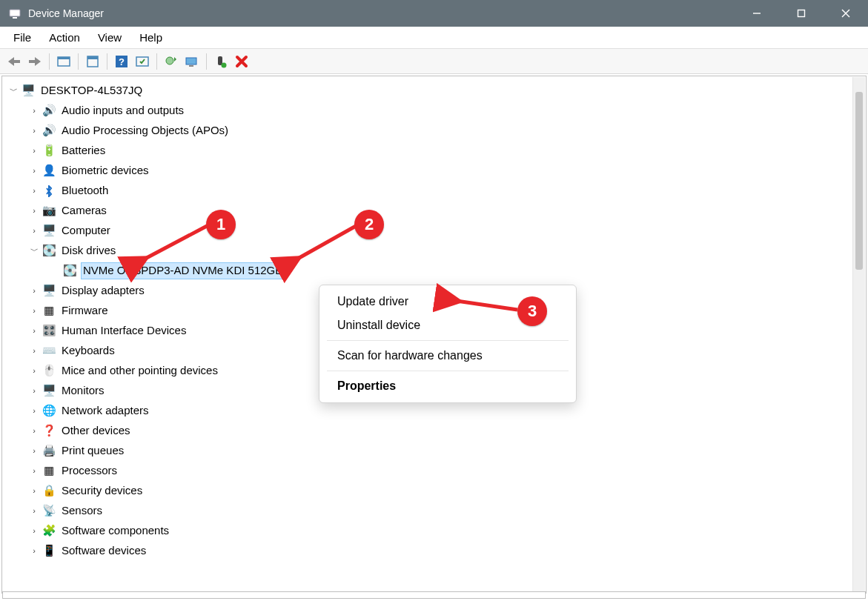 The image size is (868, 601). What do you see at coordinates (86, 230) in the screenshot?
I see `category-label: Computer` at bounding box center [86, 230].